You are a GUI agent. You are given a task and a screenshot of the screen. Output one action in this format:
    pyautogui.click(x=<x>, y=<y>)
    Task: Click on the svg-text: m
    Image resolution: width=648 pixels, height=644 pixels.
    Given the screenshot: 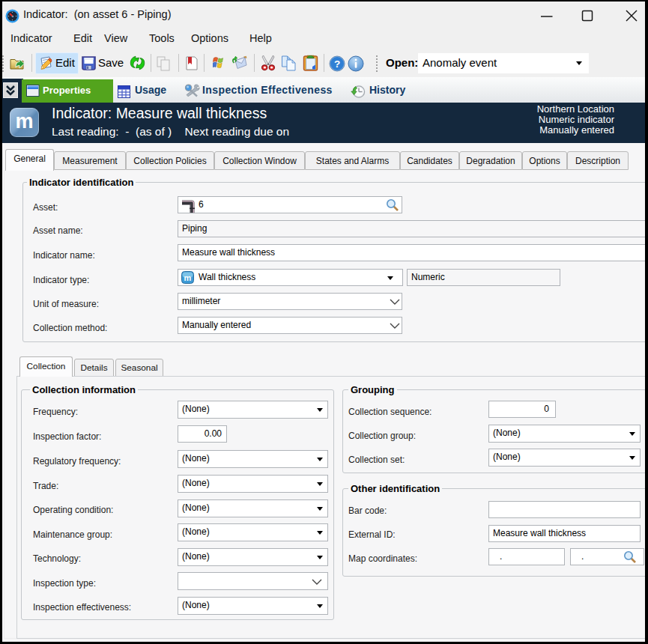 What is the action you would take?
    pyautogui.click(x=188, y=278)
    